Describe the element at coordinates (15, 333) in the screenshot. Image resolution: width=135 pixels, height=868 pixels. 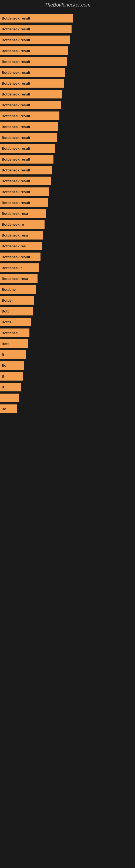
I see `bottleneck-bar: Bottlenec` at that location.